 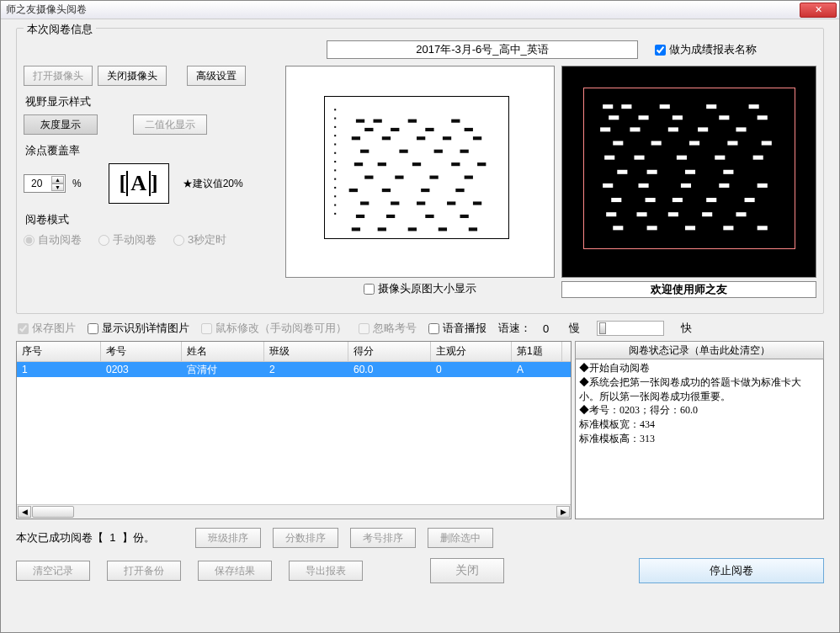 What do you see at coordinates (537, 352) in the screenshot?
I see `th-q1: 第1题` at bounding box center [537, 352].